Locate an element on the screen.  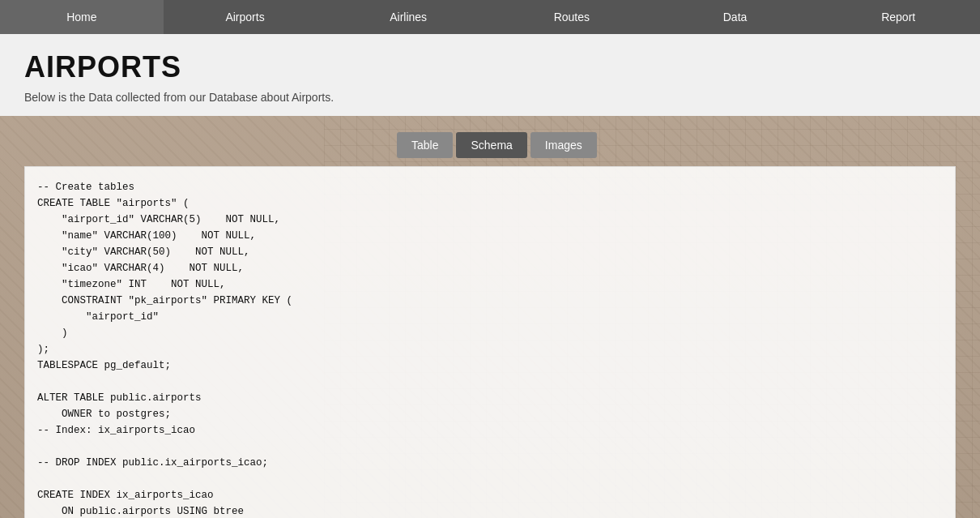
tab-table: Table is located at coordinates (424, 145).